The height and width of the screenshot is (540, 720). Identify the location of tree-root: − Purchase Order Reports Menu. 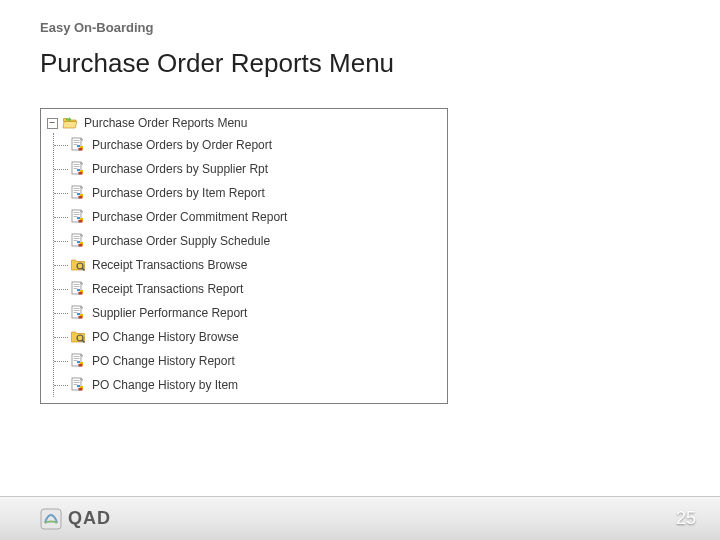
(244, 123).